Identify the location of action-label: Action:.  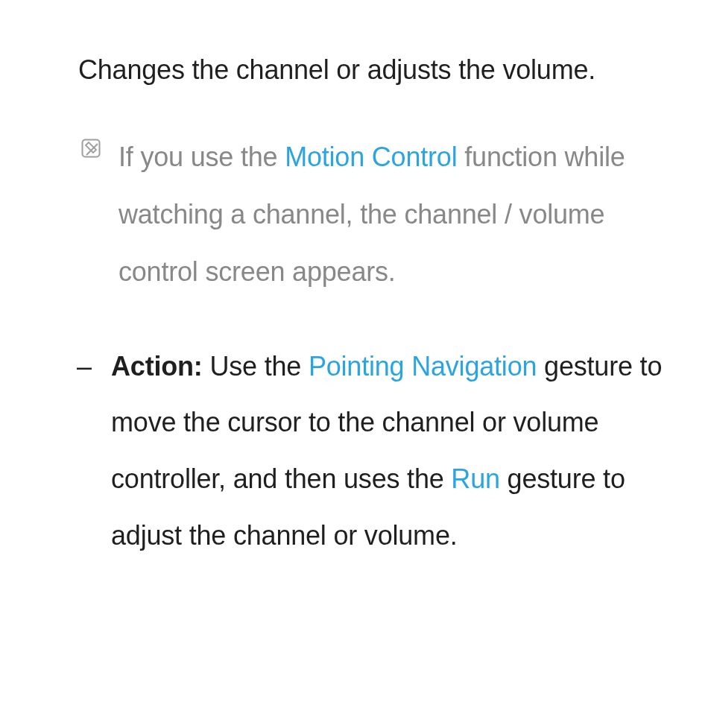
(157, 367).